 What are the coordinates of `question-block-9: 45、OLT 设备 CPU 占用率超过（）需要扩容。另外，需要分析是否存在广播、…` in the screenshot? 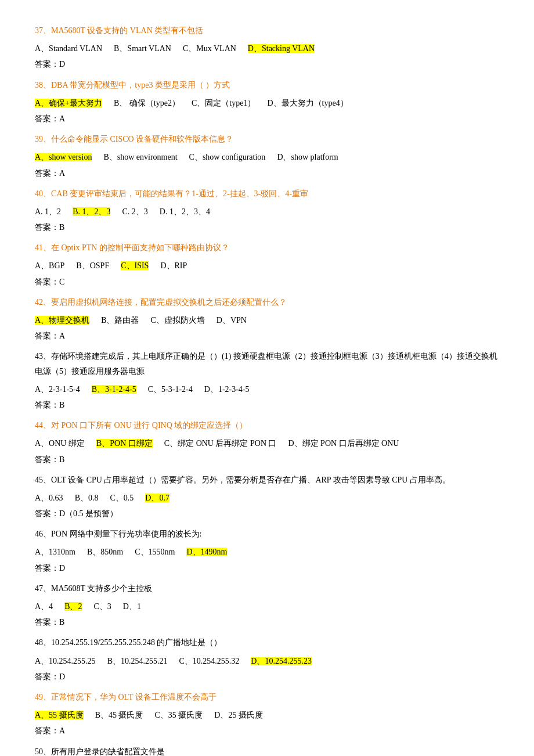 It's located at (267, 497).